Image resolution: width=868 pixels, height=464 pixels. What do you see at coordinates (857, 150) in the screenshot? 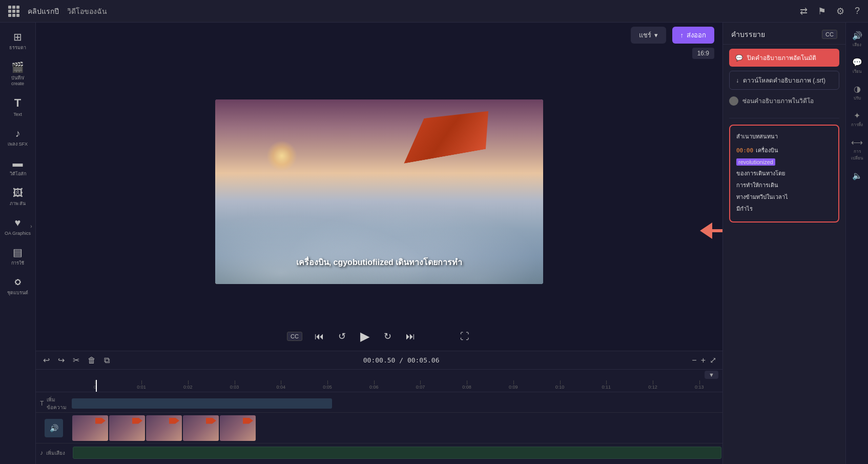
I see `strip-item-transition: ⟷ การเปลี่ยน` at bounding box center [857, 150].